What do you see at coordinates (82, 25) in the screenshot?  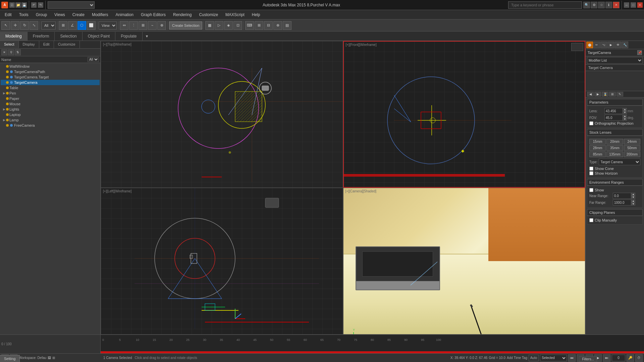 I see `select-region: ⬡` at bounding box center [82, 25].